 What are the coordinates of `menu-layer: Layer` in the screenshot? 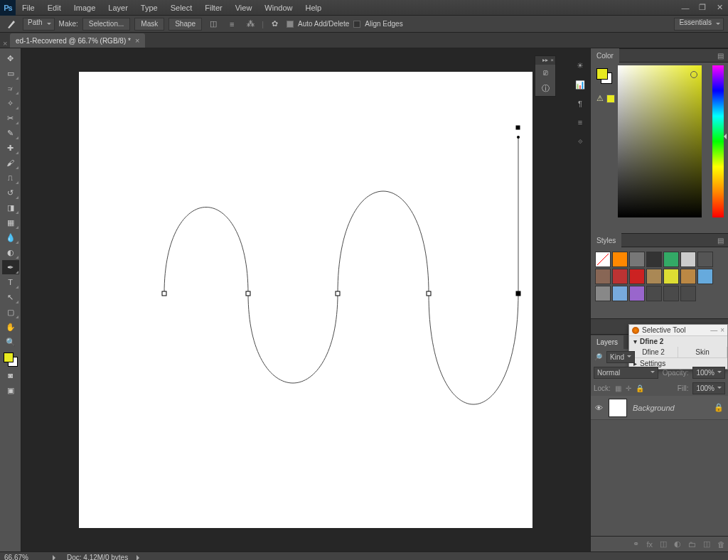 It's located at (118, 8).